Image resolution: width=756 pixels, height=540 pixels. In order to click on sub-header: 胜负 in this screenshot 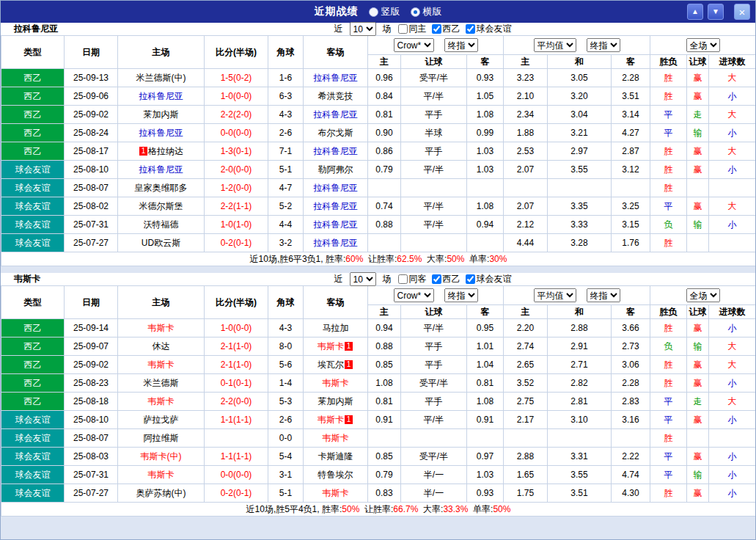, I will do `click(669, 313)`.